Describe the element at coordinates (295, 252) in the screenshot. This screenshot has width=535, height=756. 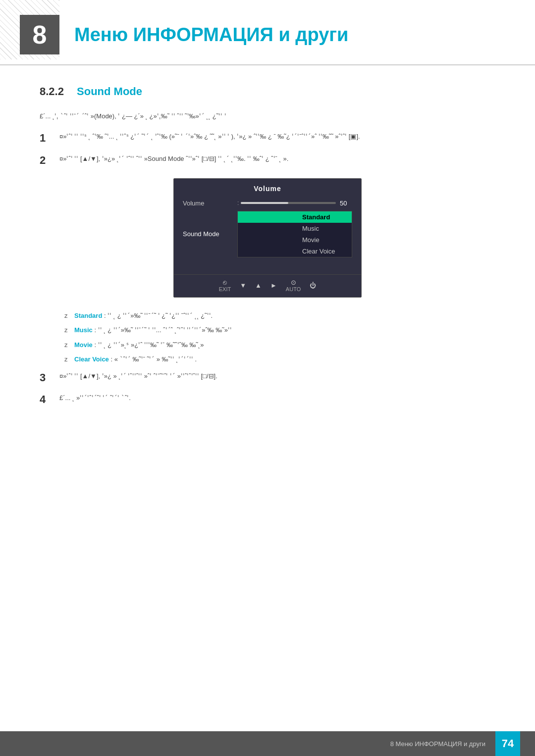
I see `osd-dropdown-item-clearvoice: Clear Voice` at that location.